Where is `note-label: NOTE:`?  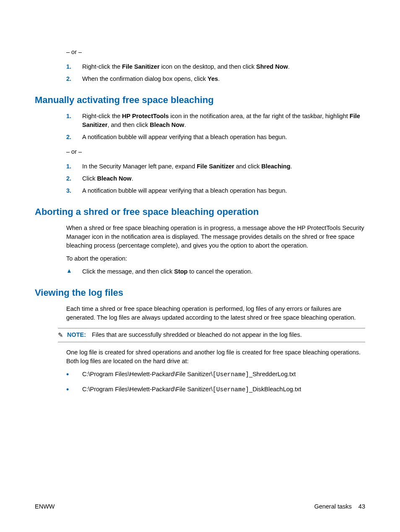
note-label: NOTE: is located at coordinates (76, 335).